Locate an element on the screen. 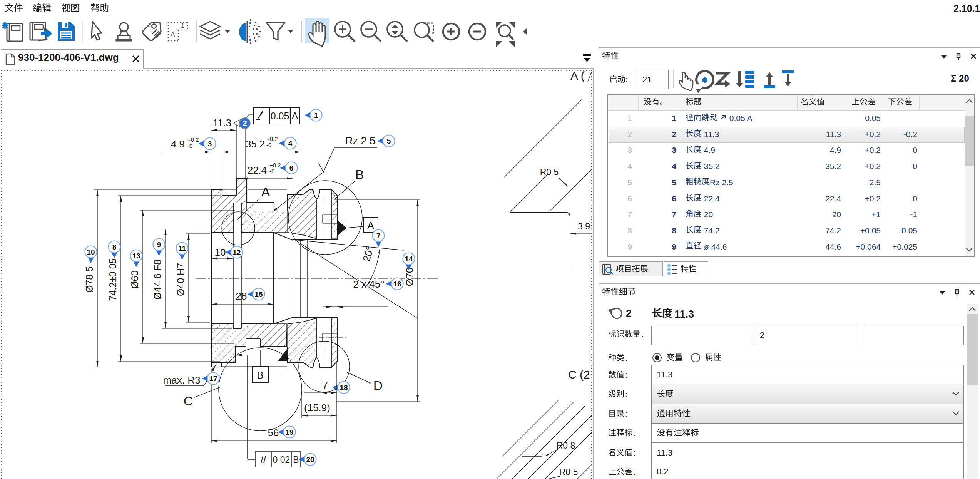 The image size is (980, 479). svg-text: 11 is located at coordinates (182, 249).